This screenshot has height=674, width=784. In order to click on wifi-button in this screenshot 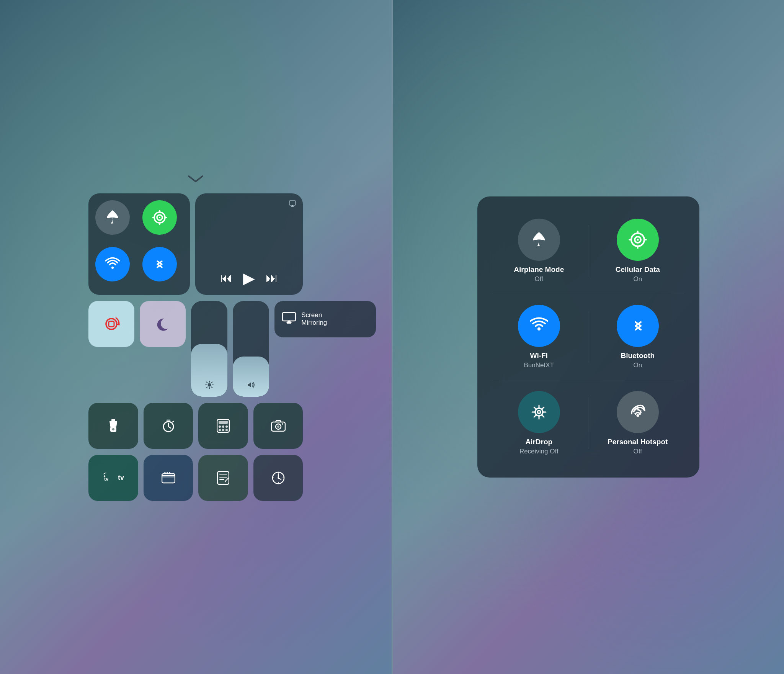, I will do `click(113, 264)`.